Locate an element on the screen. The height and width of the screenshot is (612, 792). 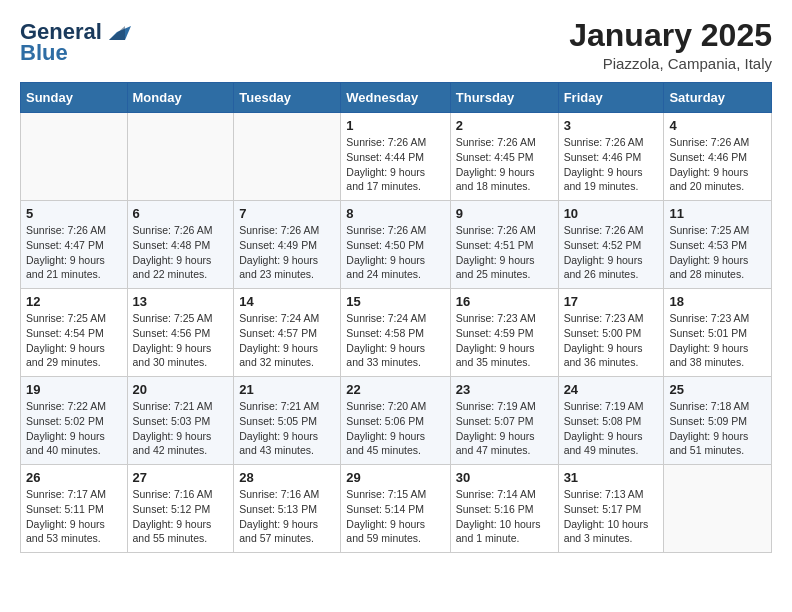
week-row-2: 5Sunrise: 7:26 AM Sunset: 4:47 PM Daylig… is located at coordinates (396, 245).